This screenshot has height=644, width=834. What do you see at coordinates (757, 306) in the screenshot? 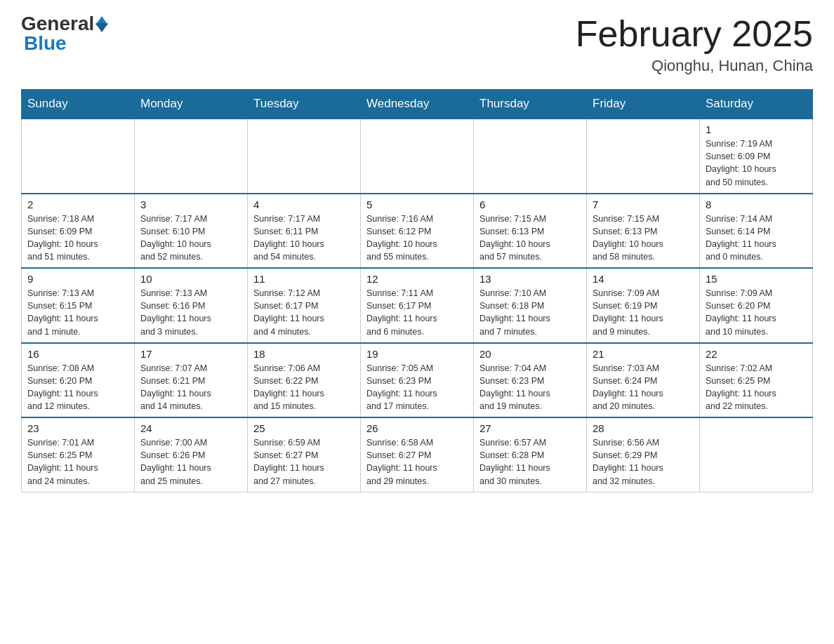
I see `calendar-day-15: 15Sunrise: 7:09 AM Sunset: 6:20 PM Dayli…` at bounding box center [757, 306].